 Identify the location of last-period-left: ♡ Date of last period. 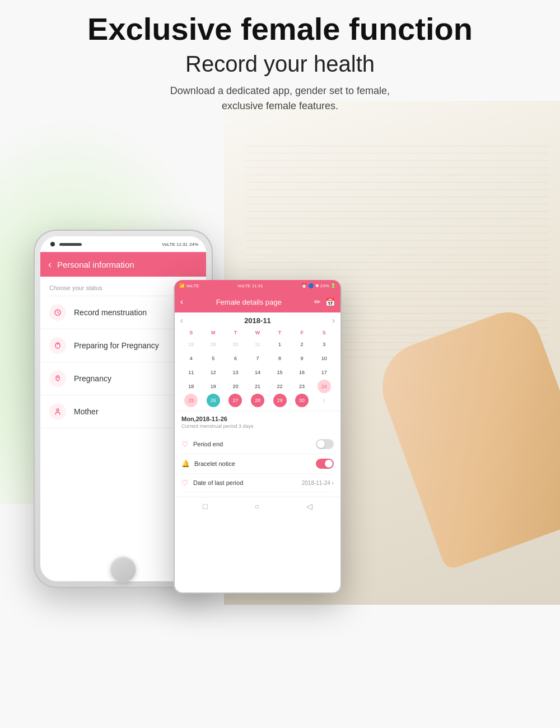
(212, 483).